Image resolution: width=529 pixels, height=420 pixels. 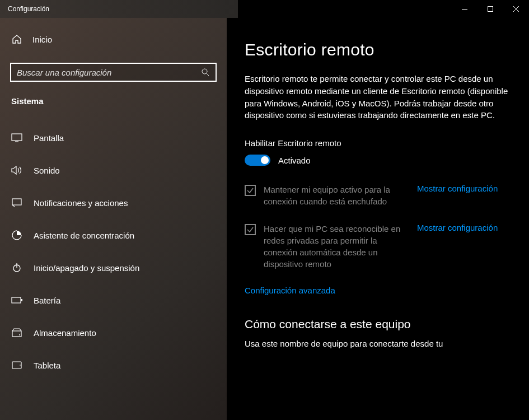 What do you see at coordinates (490, 9) in the screenshot?
I see `maximize-icon` at bounding box center [490, 9].